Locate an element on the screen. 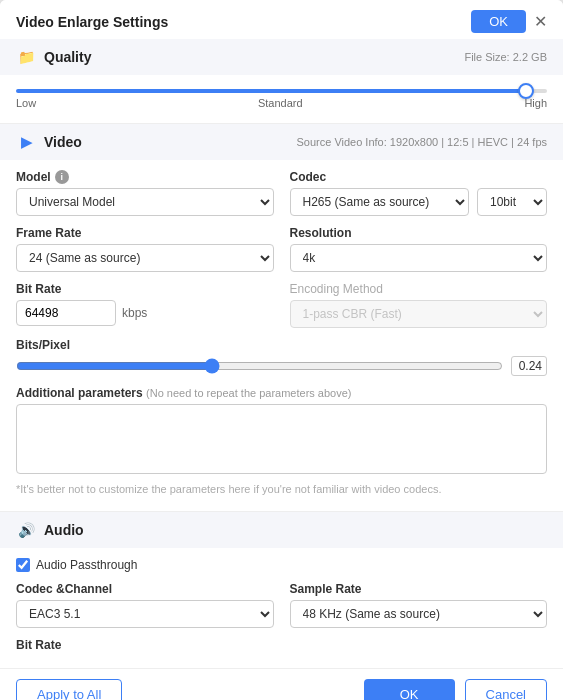  audio-bitrate-label-text: Bit Rate is located at coordinates (282, 645).